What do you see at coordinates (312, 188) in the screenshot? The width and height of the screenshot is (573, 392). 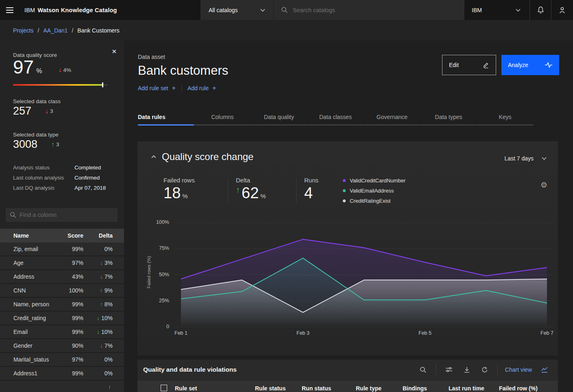 I see `stat-runs: Runs 4` at bounding box center [312, 188].